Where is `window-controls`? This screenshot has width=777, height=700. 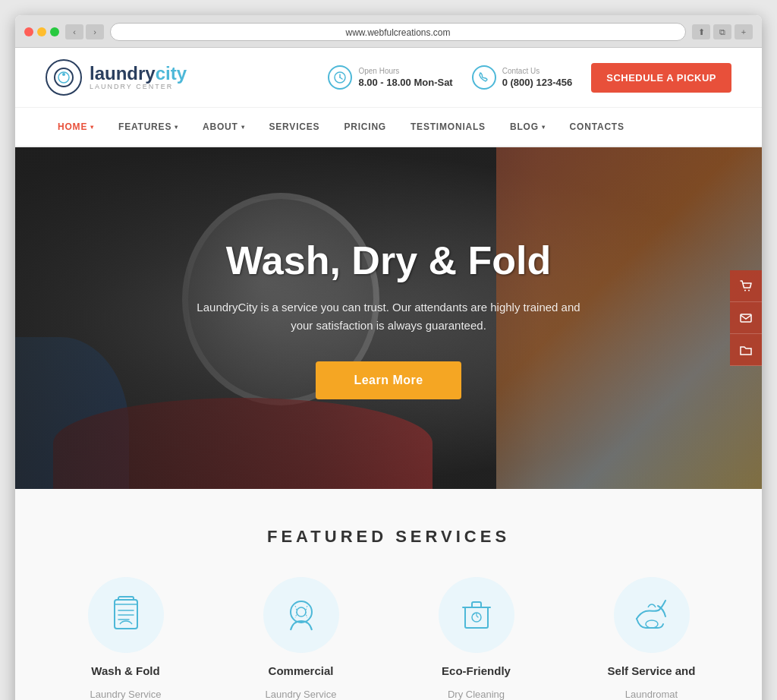
window-controls is located at coordinates (42, 32).